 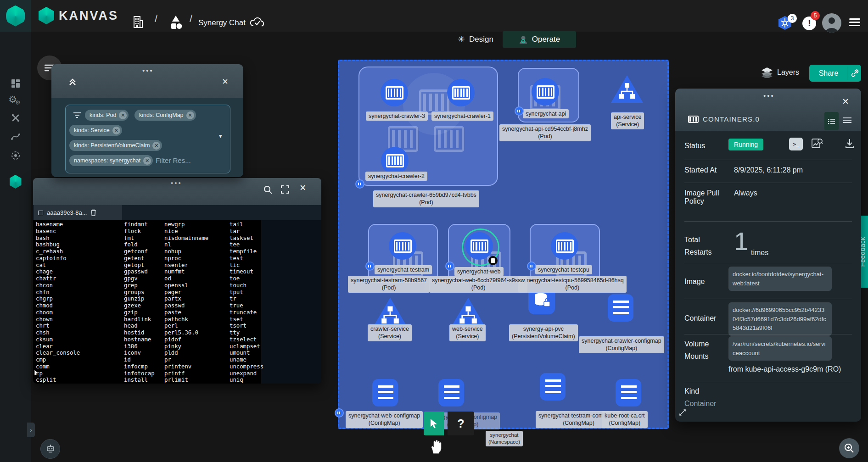 I want to click on terminal-column-1: basename basenc bash bashbug c_rehash ca…, so click(x=58, y=302).